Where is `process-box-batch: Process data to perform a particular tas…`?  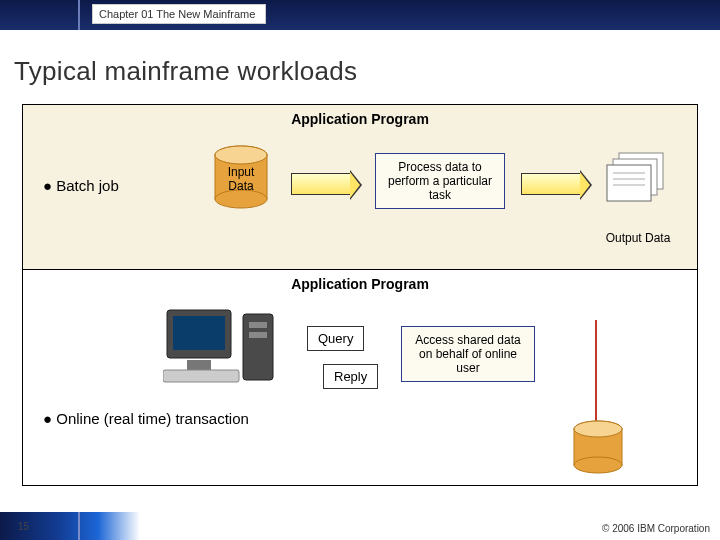 process-box-batch: Process data to perform a particular tas… is located at coordinates (440, 181).